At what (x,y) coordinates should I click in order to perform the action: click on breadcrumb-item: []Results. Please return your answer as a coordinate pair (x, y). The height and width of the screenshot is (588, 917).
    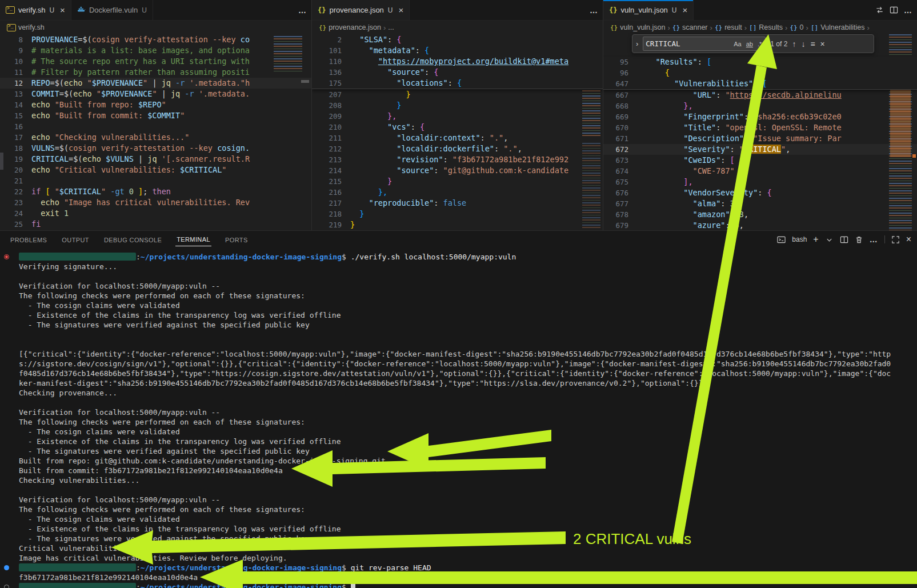
    Looking at the image, I should click on (766, 27).